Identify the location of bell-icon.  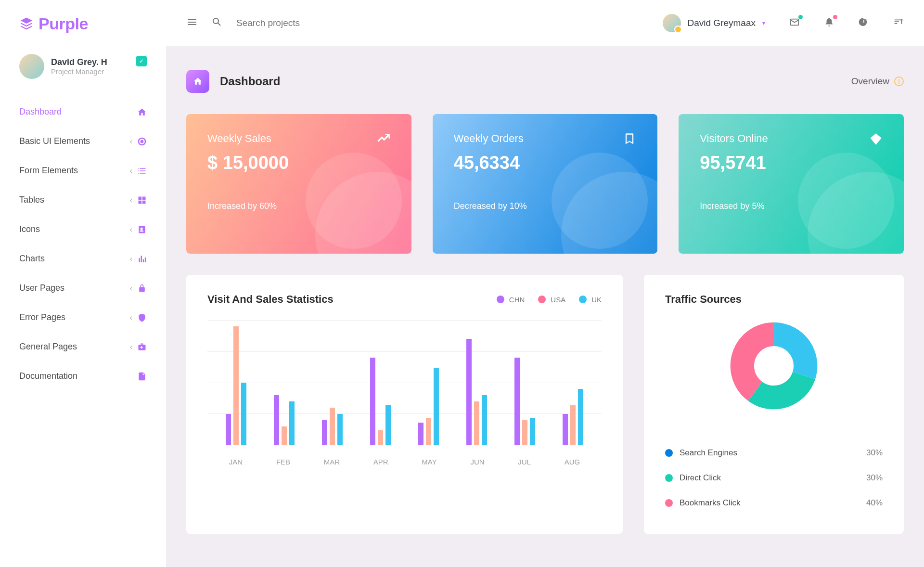
(829, 23).